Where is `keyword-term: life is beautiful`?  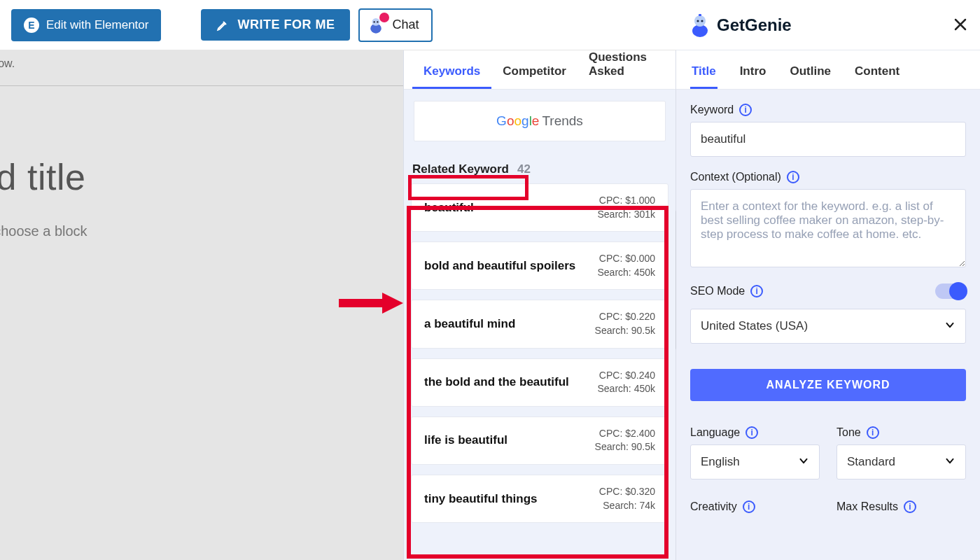
keyword-term: life is beautiful is located at coordinates (466, 440).